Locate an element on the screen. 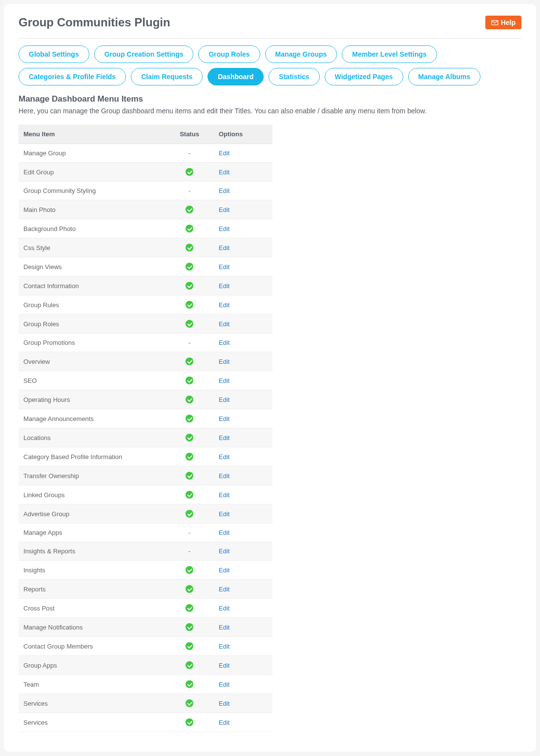 The width and height of the screenshot is (540, 756). menu-item-name: Overview is located at coordinates (92, 361).